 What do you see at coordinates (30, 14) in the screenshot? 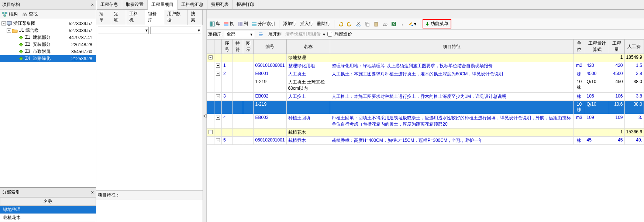
I see `tab-find: 查找` at bounding box center [30, 14].